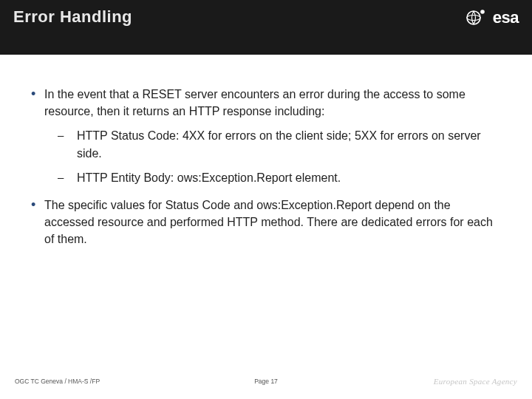  I want to click on footer-left: OGC TC Geneva / HMA-S /FP, so click(58, 381).